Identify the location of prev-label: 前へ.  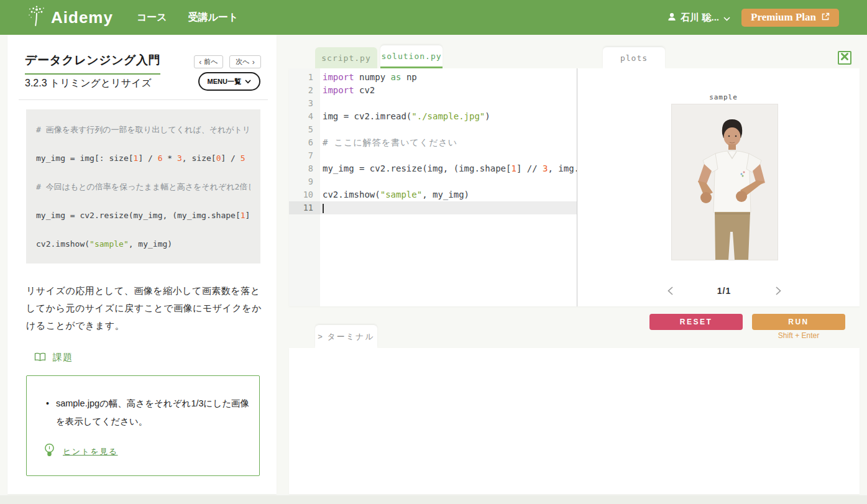
(211, 62).